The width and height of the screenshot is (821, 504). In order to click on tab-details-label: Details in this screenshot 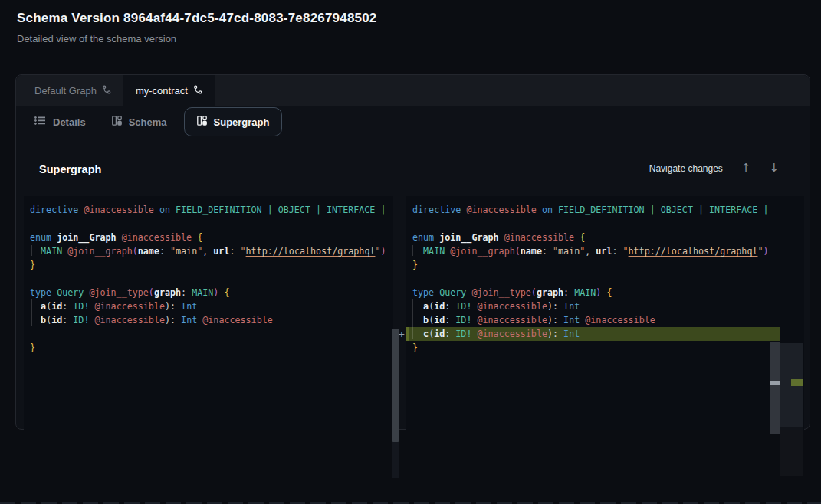, I will do `click(69, 123)`.